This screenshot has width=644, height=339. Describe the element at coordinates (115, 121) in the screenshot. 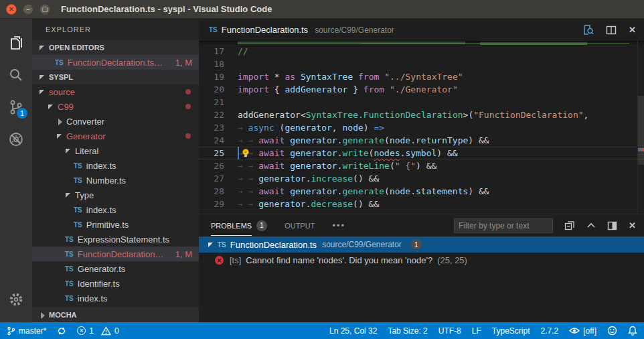

I see `tree-item-converter: Converter` at that location.